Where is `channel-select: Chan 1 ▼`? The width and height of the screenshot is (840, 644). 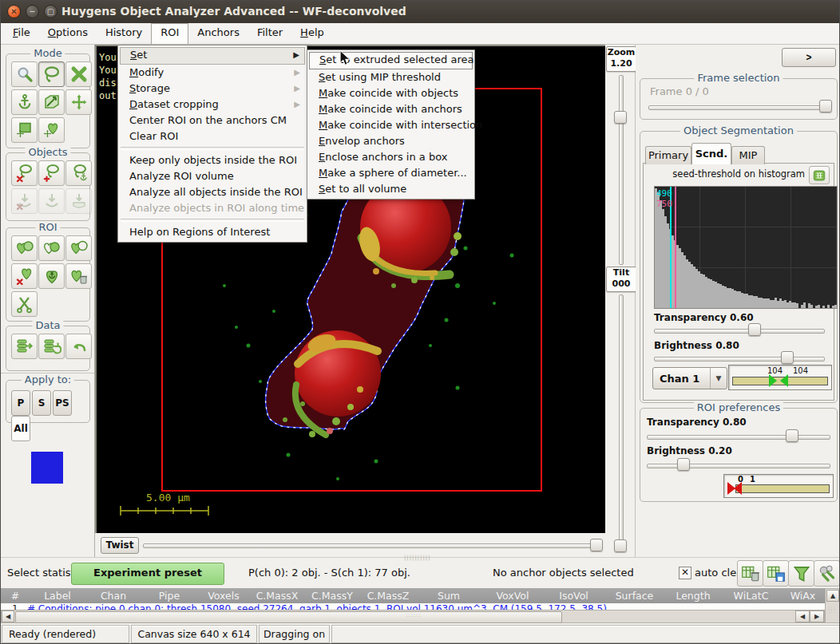 channel-select: Chan 1 ▼ is located at coordinates (690, 378).